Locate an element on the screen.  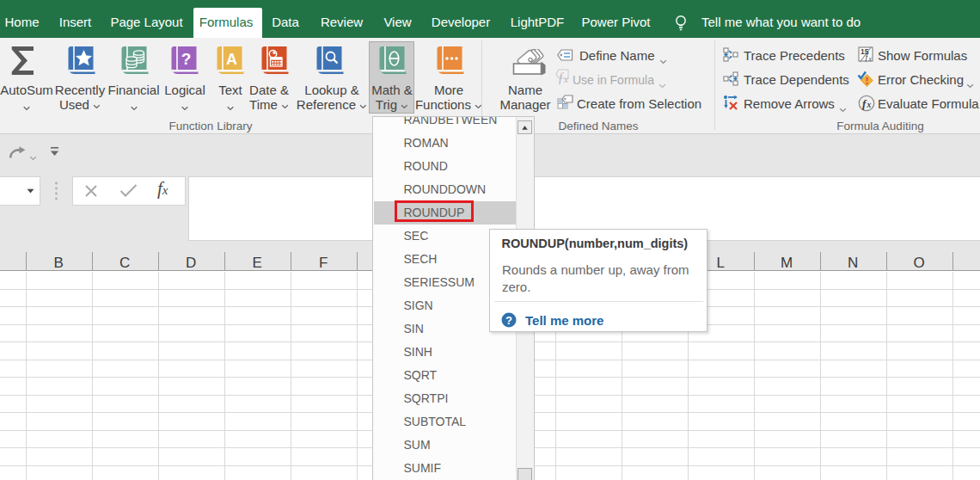
svg-text: A is located at coordinates (232, 59).